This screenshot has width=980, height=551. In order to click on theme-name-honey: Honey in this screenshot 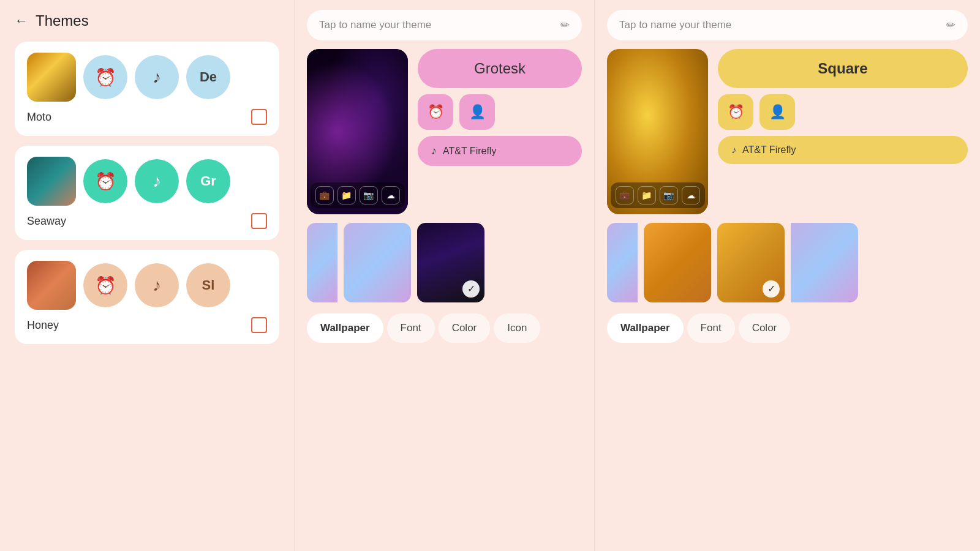, I will do `click(43, 326)`.